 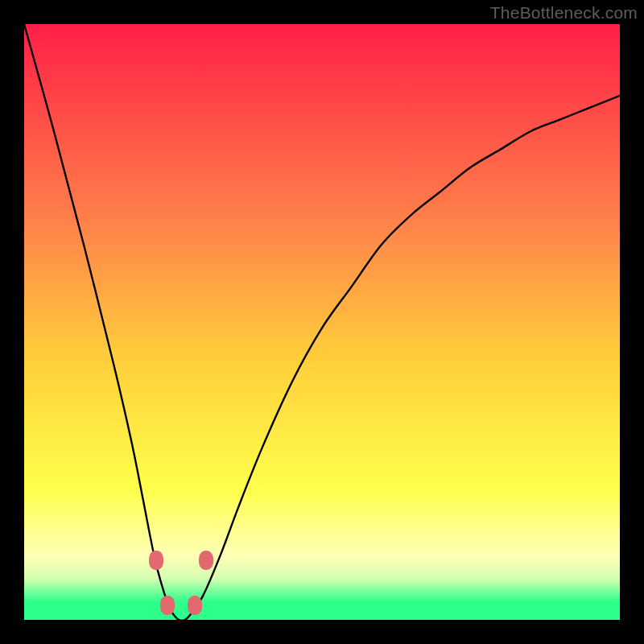 What do you see at coordinates (564, 13) in the screenshot?
I see `watermark-text: TheBottleneck.com` at bounding box center [564, 13].